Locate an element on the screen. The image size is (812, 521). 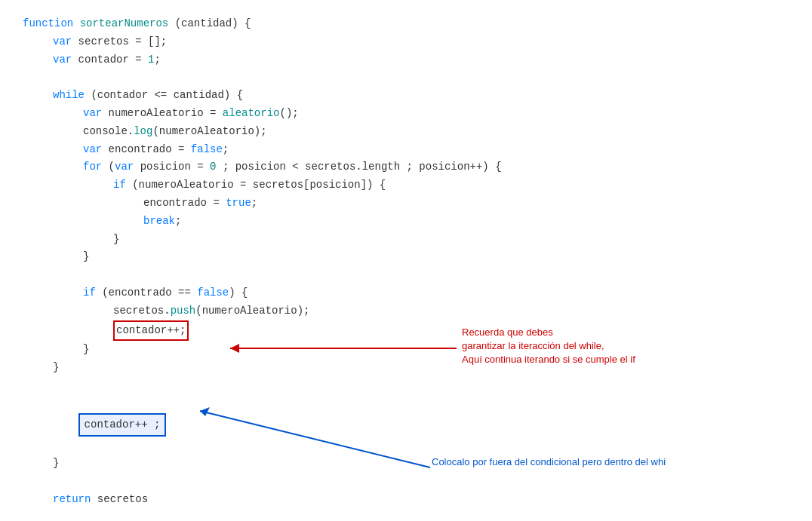
code-line-20: } is located at coordinates (406, 368).